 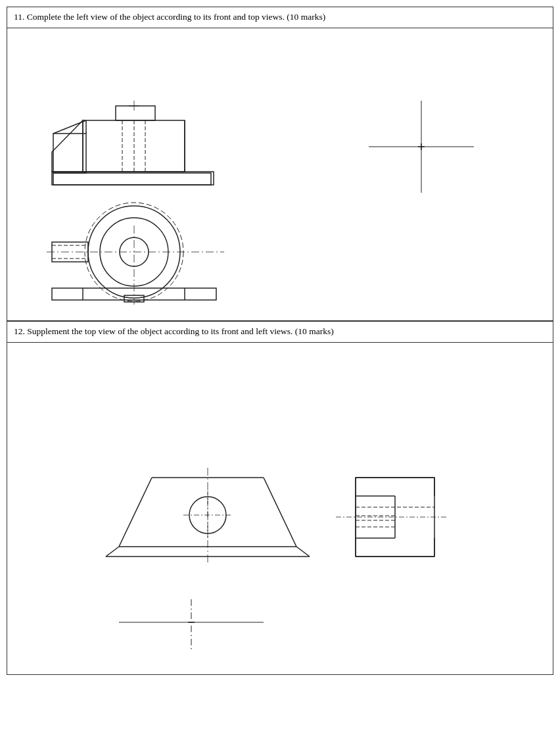 What do you see at coordinates (280, 18) in the screenshot?
I see `question-11-header: 11. Complete the left view of the object…` at bounding box center [280, 18].